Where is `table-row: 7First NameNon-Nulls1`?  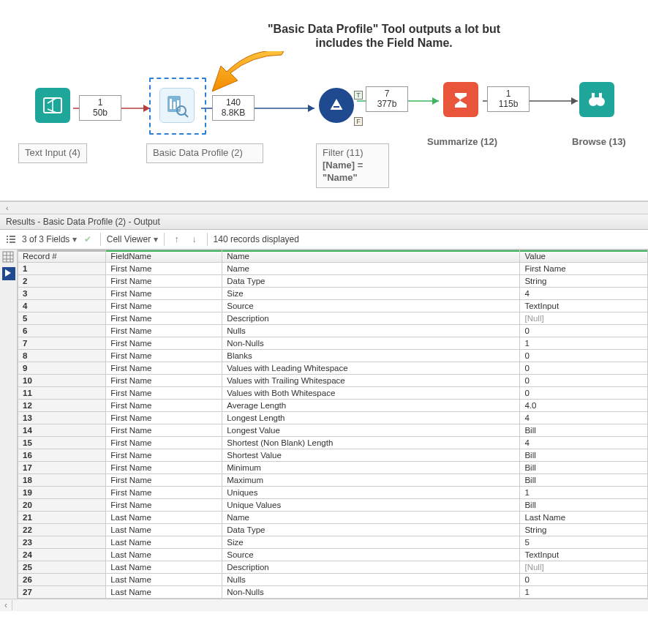 table-row: 7First NameNon-Nulls1 is located at coordinates (334, 344).